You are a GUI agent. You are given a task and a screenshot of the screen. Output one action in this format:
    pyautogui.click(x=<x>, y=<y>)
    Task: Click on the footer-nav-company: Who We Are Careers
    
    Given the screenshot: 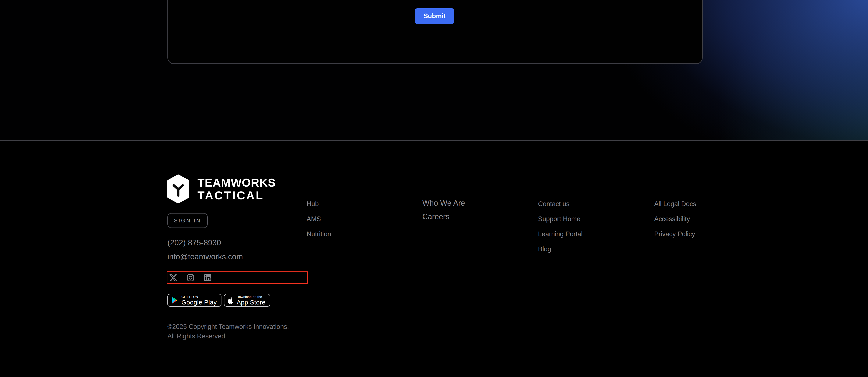 What is the action you would take?
    pyautogui.click(x=443, y=212)
    